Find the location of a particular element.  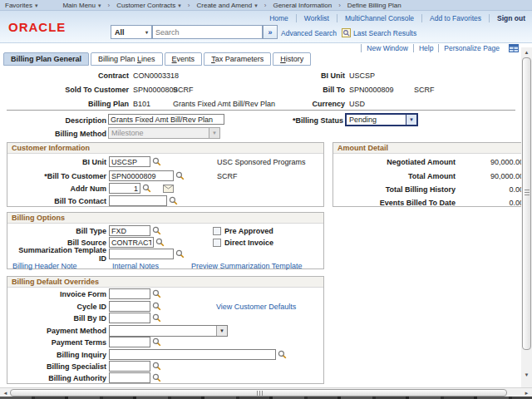

scroll-down-icon: ▼ is located at coordinates (527, 374).